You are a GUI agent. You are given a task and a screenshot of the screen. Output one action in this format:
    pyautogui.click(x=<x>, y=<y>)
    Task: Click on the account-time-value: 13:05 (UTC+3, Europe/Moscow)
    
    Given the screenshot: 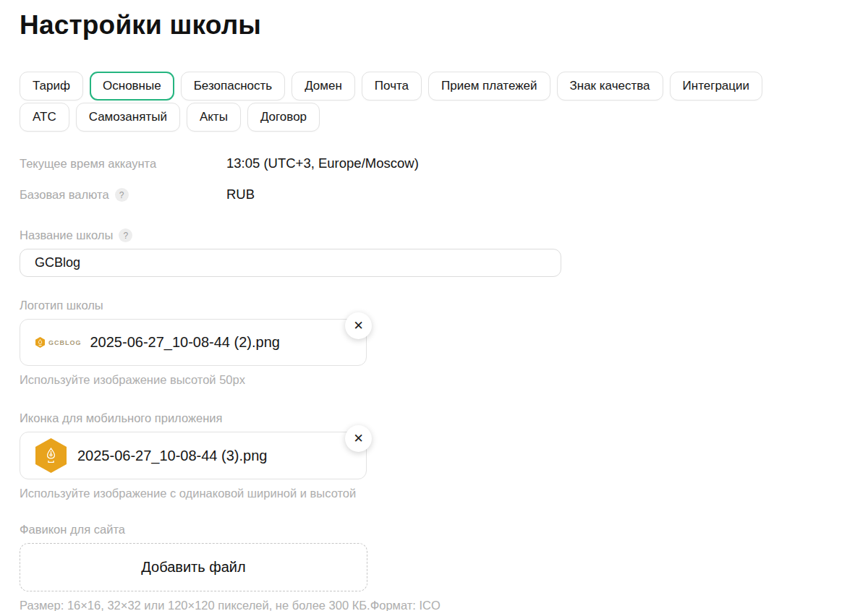 What is the action you would take?
    pyautogui.click(x=323, y=163)
    